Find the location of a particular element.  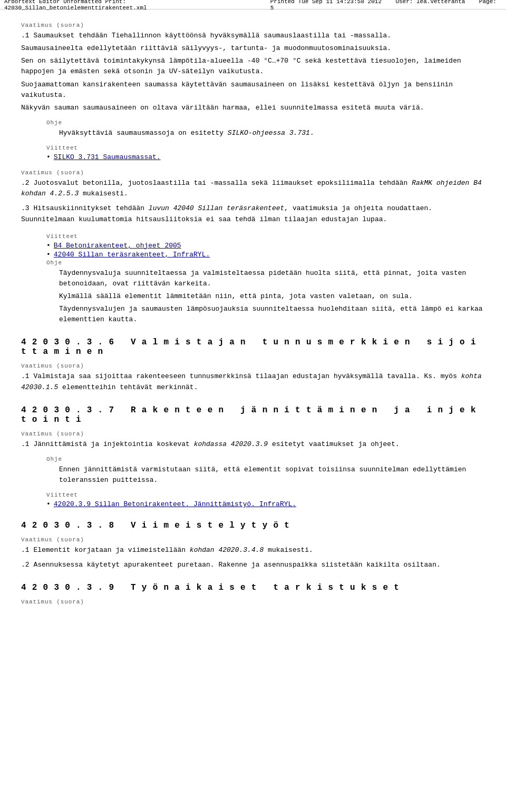

ohje-label-1: Ohje is located at coordinates (266, 123).